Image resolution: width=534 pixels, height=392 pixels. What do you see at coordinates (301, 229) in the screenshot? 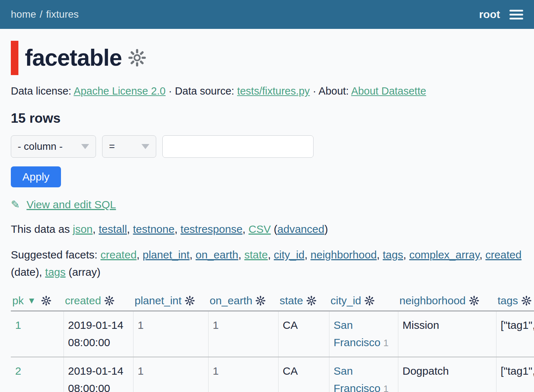
I see `export-link-advanced: advanced` at bounding box center [301, 229].